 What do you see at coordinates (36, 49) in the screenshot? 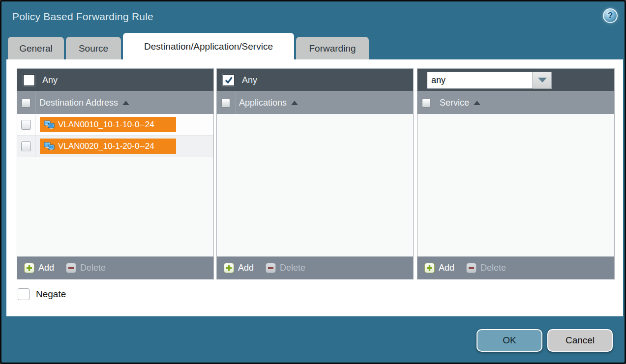
I see `tab-general: General` at bounding box center [36, 49].